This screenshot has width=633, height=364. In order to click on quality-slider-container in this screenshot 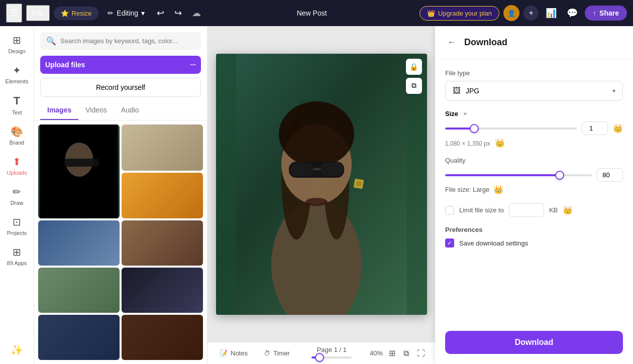, I will do `click(518, 175)`.